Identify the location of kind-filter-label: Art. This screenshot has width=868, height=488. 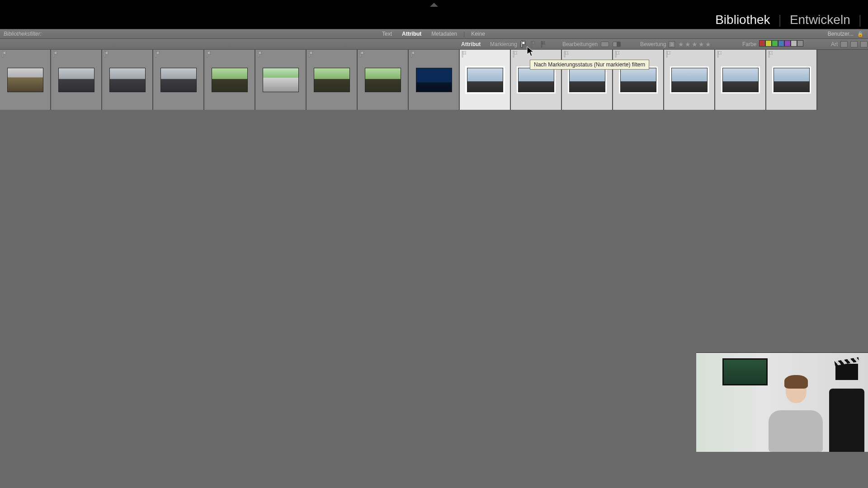
(835, 44).